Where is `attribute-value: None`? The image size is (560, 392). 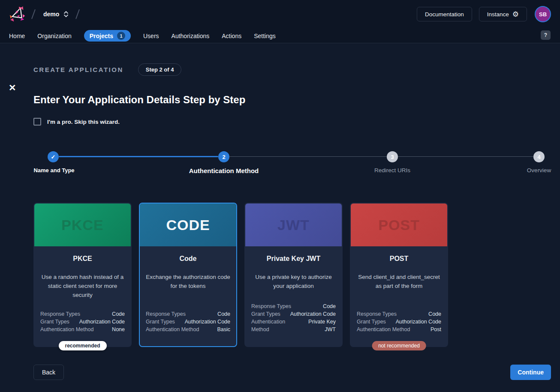
attribute-value: None is located at coordinates (118, 329).